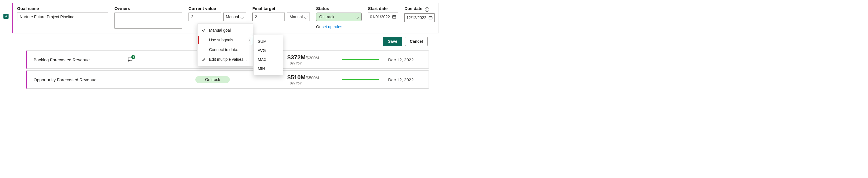  I want to click on current-value-label: Current value, so click(217, 8).